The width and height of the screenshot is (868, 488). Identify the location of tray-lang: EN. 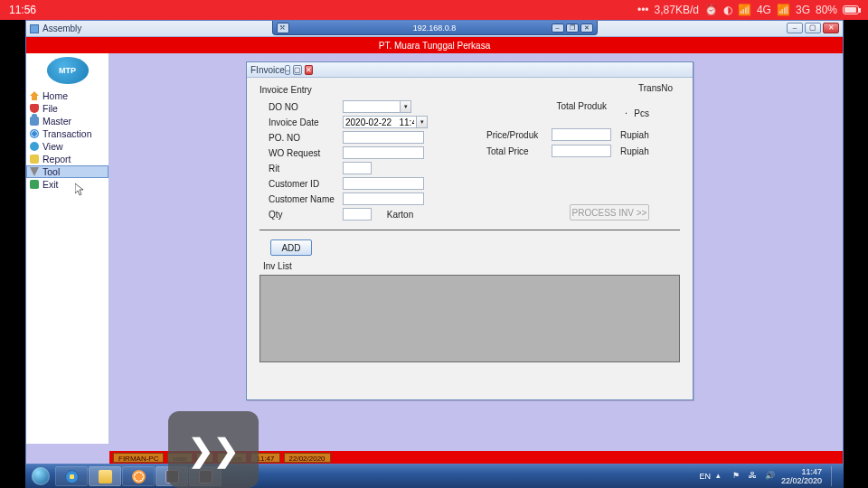
(705, 476).